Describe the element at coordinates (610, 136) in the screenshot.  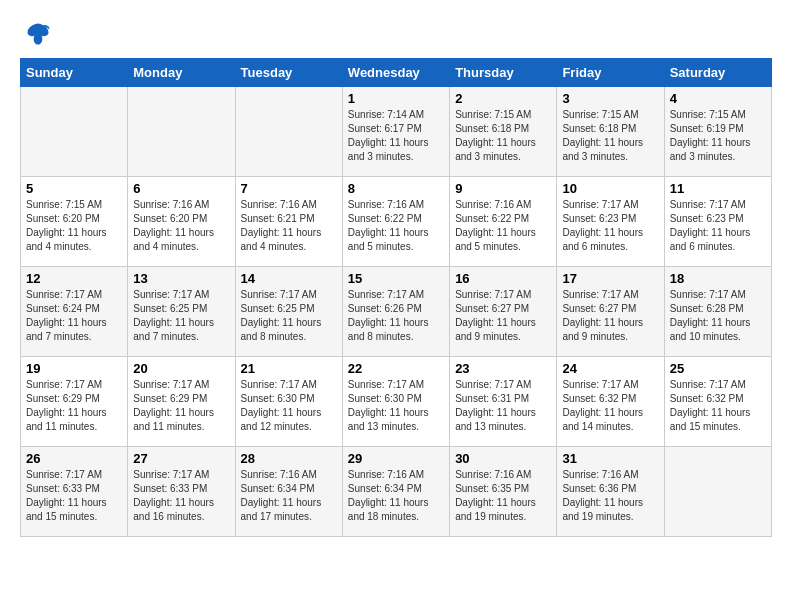
I see `day-info: Sunrise: 7:15 AM Sunset: 6:18 PM Dayligh…` at that location.